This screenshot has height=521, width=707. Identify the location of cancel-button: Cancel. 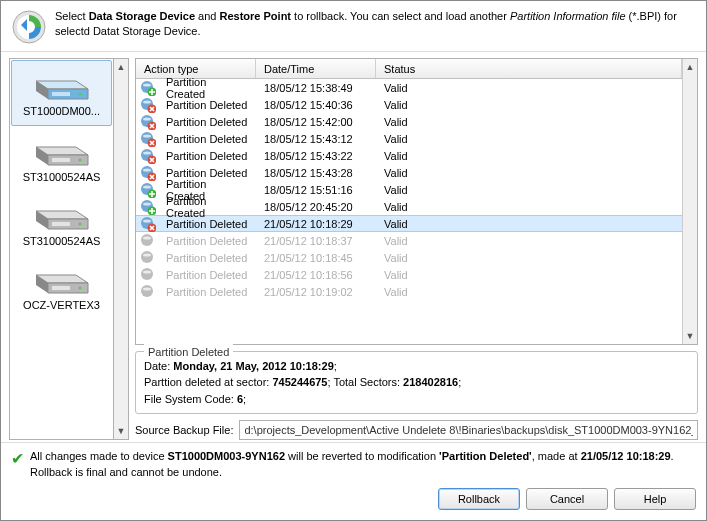
(567, 499).